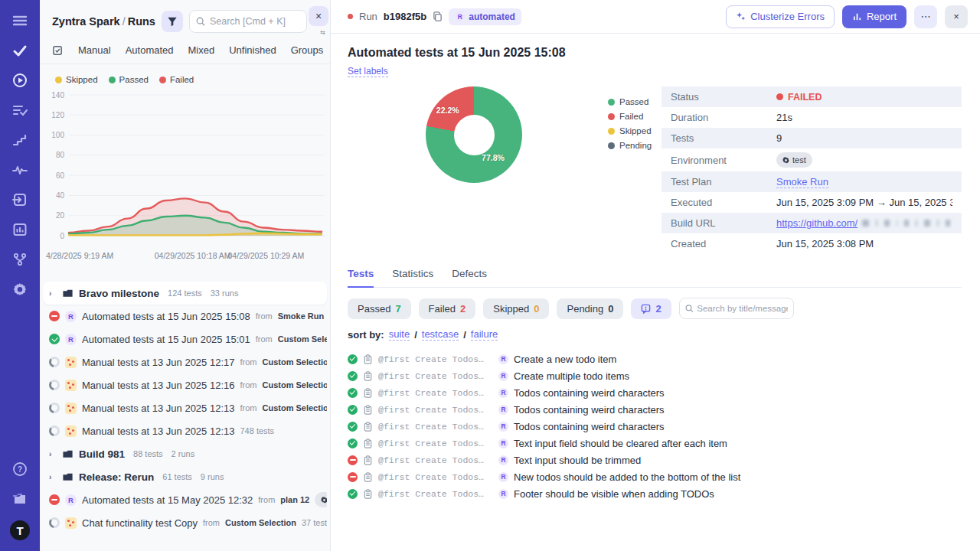 The image size is (980, 551). What do you see at coordinates (20, 230) in the screenshot?
I see `analytics-bar-chart-icon` at bounding box center [20, 230].